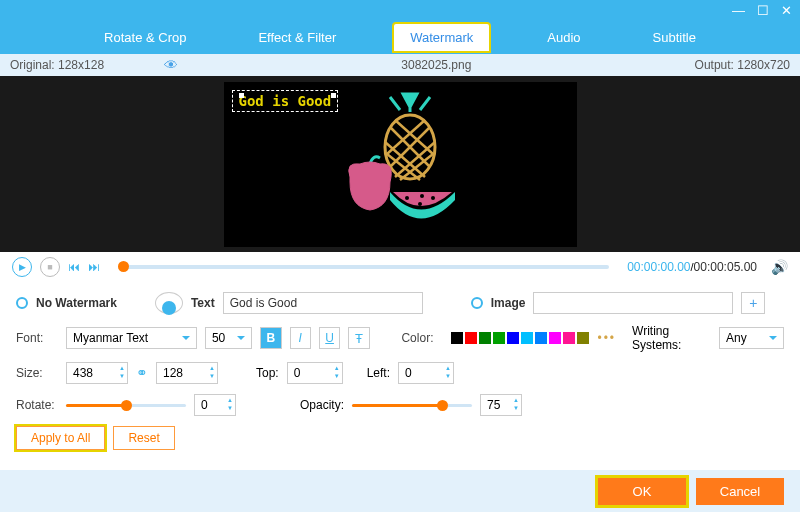 The image size is (800, 512). I want to click on play-button: ▶, so click(22, 267).